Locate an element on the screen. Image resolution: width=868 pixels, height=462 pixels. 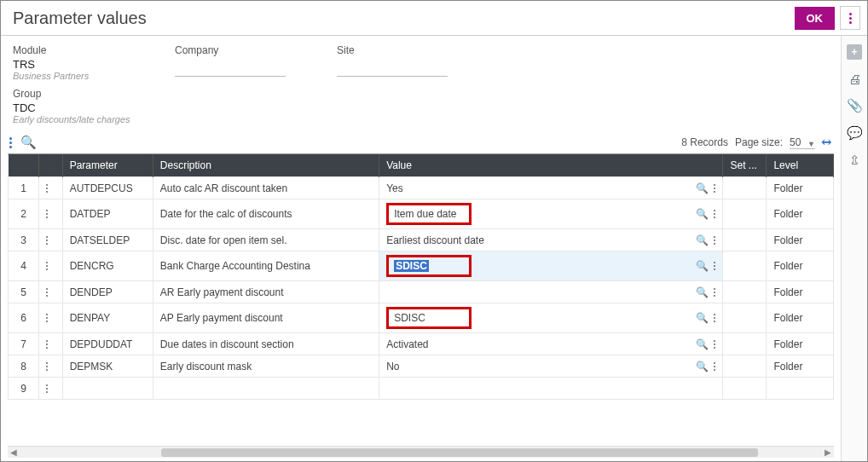
module-field: Module TRS Business Partners is located at coordinates (68, 63).